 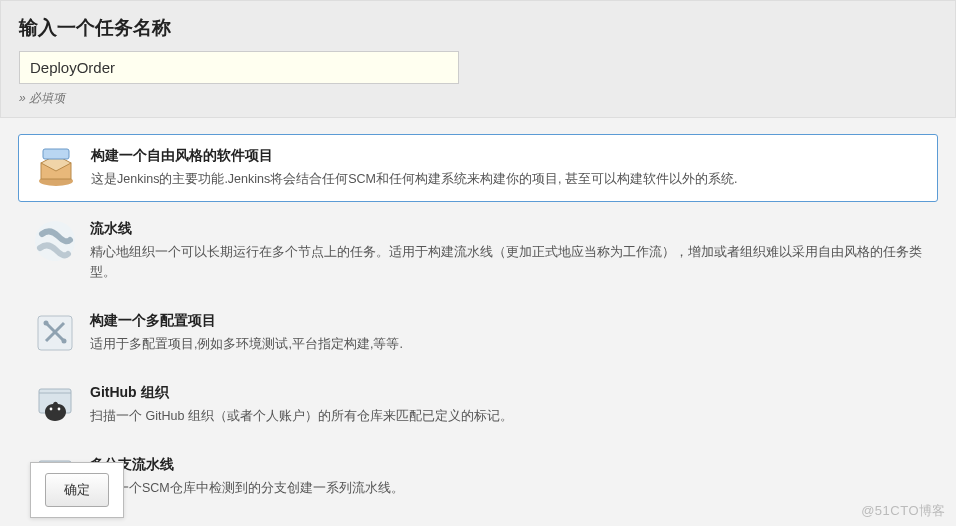 What do you see at coordinates (478, 333) in the screenshot?
I see `job-type-multiconfig: 构建一个多配置项目 适用于多配置项目,例如多环境测试,平台指定构建,等等.` at bounding box center [478, 333].